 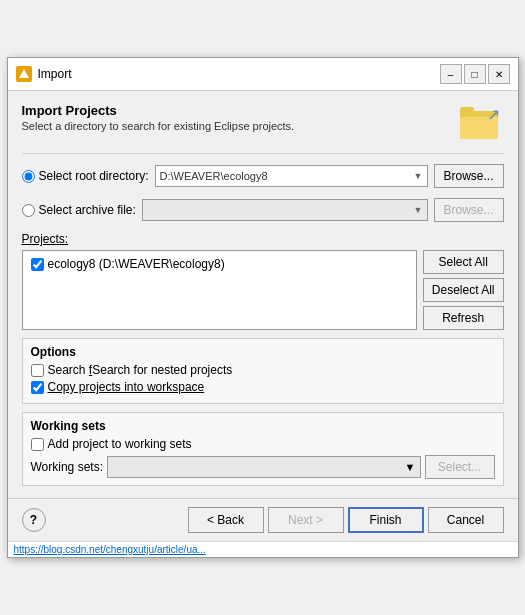 I want to click on root-directory-combo: D:\WEAVER\ecology8 ▼, so click(x=292, y=176).